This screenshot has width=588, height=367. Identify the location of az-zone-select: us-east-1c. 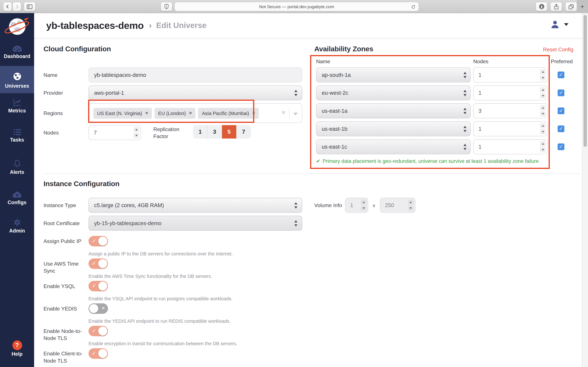
(393, 147).